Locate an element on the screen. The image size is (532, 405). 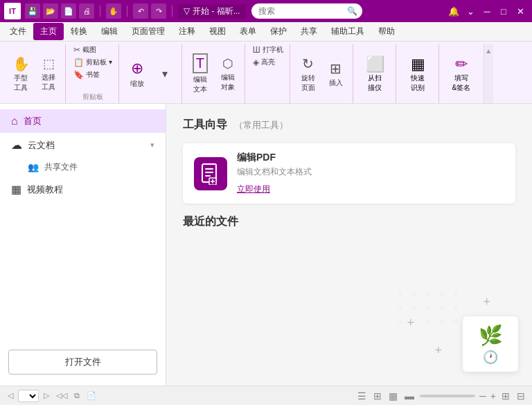
zoom-icon: ⊕ is located at coordinates (137, 69).